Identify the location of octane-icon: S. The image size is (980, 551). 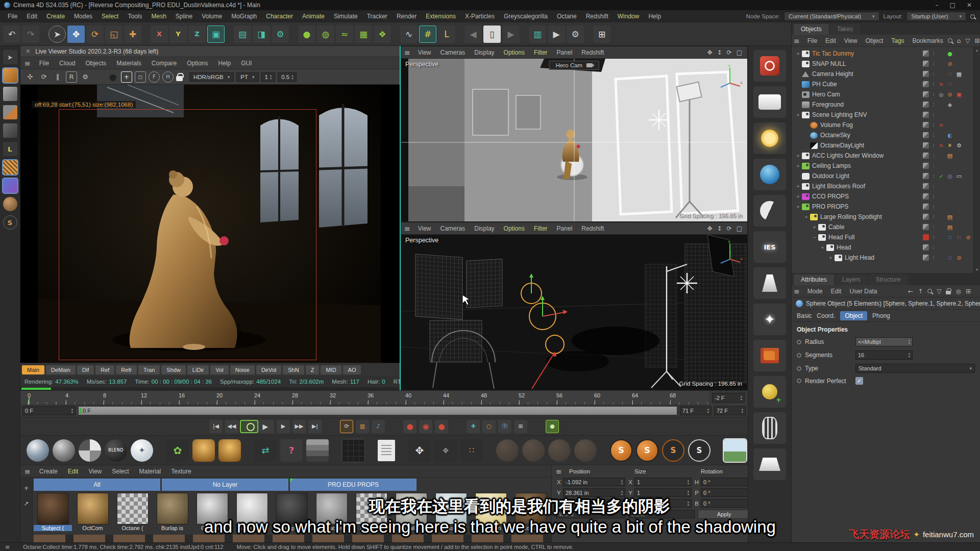
(10, 222).